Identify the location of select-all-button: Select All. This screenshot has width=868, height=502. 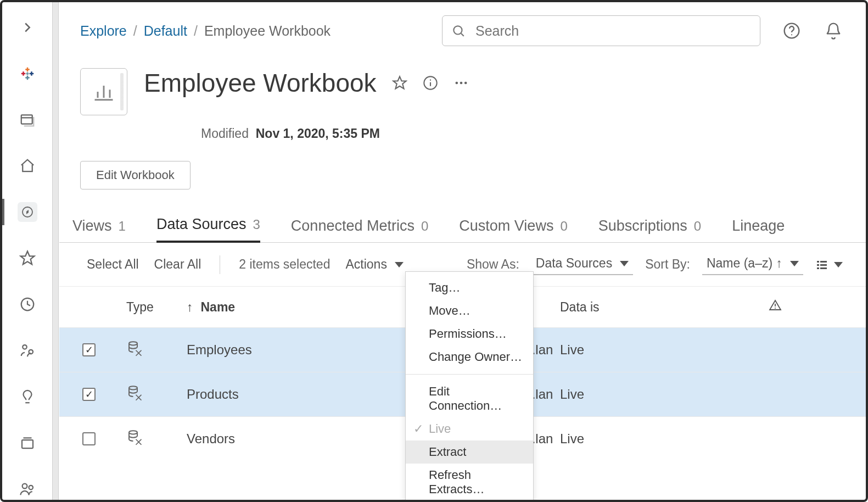
(113, 265).